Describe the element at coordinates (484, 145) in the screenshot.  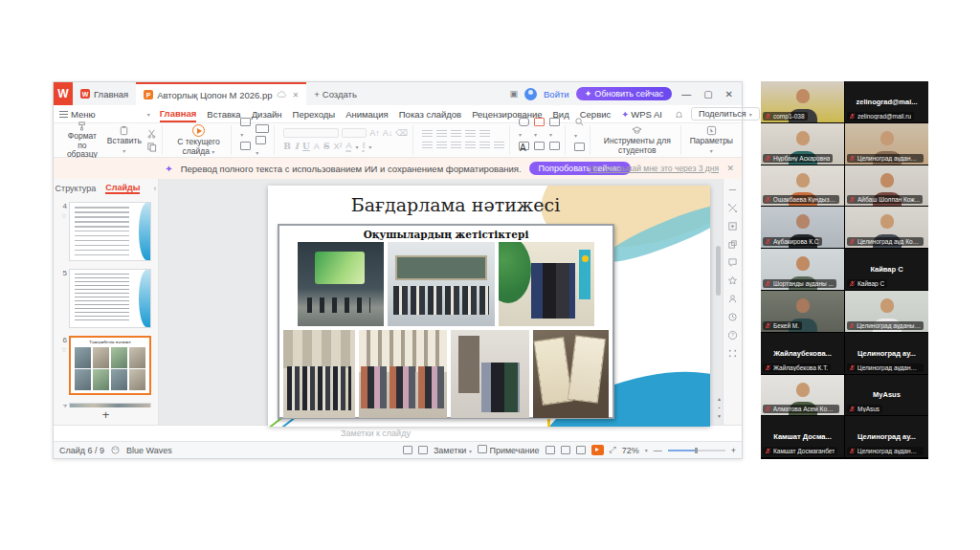
I see `columns-icon` at that location.